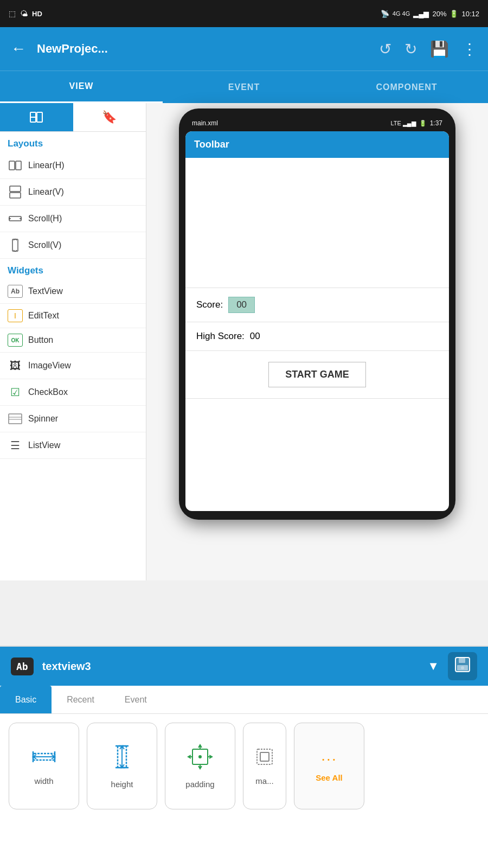 The image size is (488, 868). What do you see at coordinates (73, 446) in the screenshot?
I see `widget-listview: ☰ ListView` at bounding box center [73, 446].